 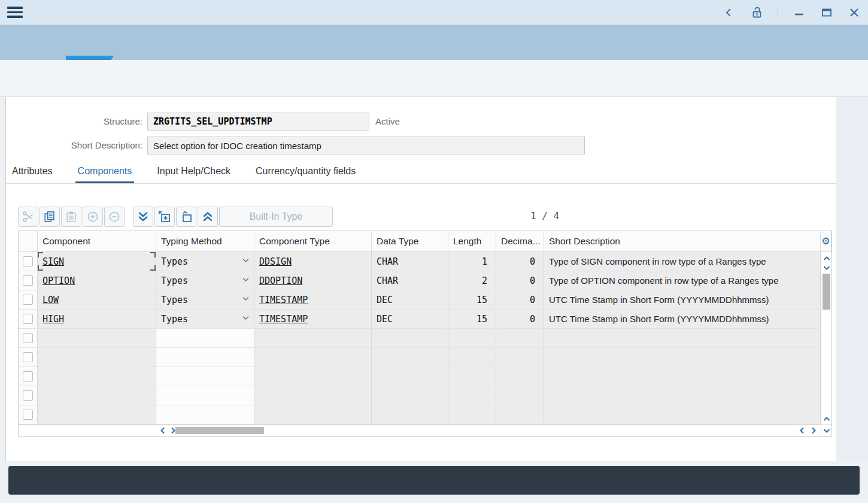 What do you see at coordinates (545, 216) in the screenshot?
I see `row-position-indicator: 1 / 4` at bounding box center [545, 216].